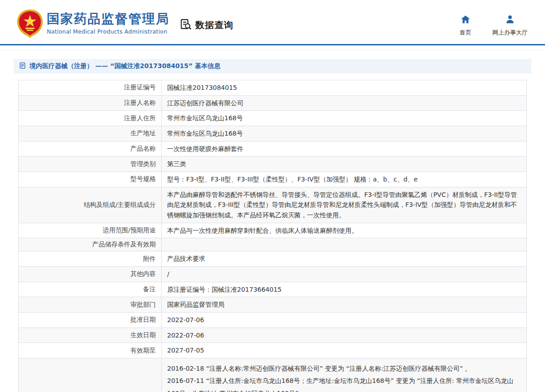  What do you see at coordinates (207, 25) in the screenshot?
I see `data-query-tab: 数据查询` at bounding box center [207, 25].